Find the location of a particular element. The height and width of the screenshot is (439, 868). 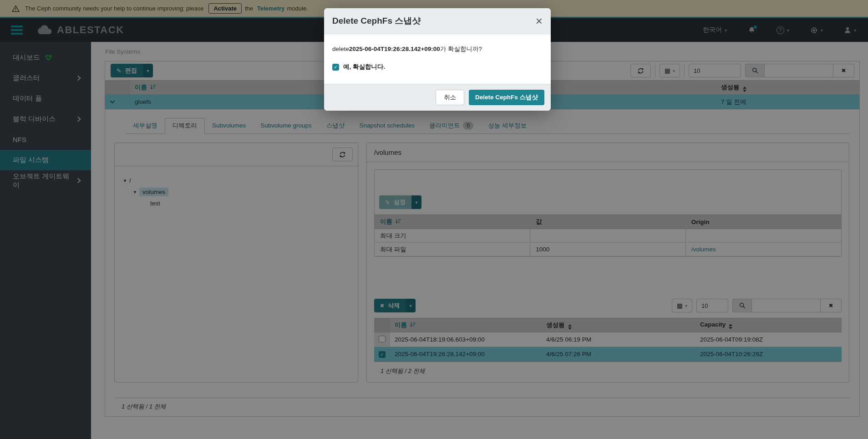

modal-header: Delete CephFs 스냅샷 × is located at coordinates (437, 21).